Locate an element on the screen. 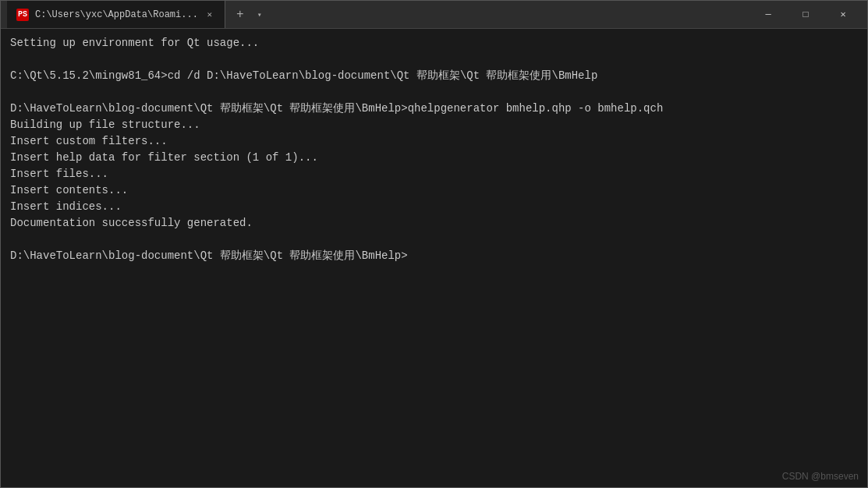  watermark: CSDN @bmseven is located at coordinates (820, 476).